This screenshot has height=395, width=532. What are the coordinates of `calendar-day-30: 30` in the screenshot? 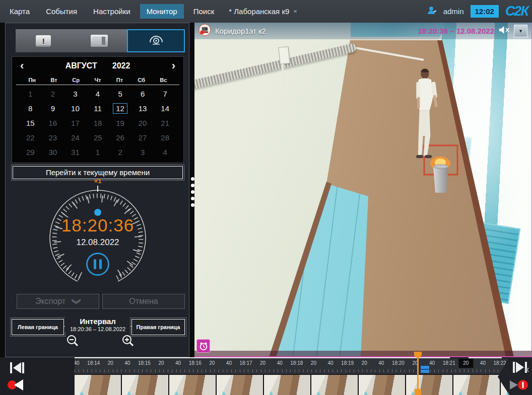 It's located at (53, 152).